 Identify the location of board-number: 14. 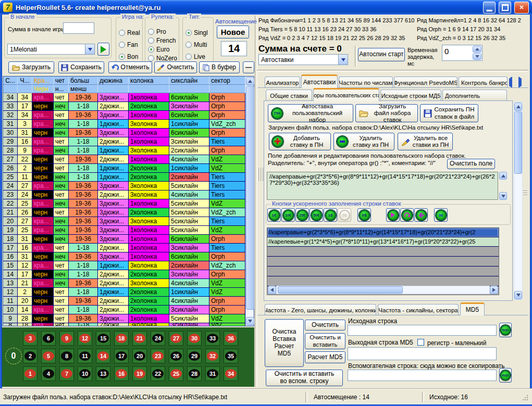
(103, 356).